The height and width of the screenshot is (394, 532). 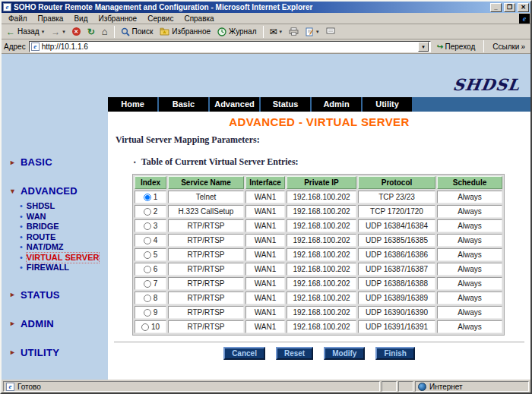 What do you see at coordinates (51, 18) in the screenshot?
I see `menu-item: Правка` at bounding box center [51, 18].